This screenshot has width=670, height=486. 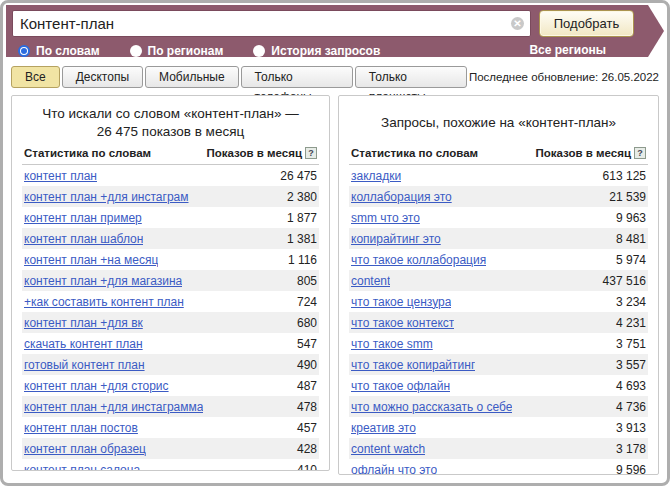 What do you see at coordinates (299, 239) in the screenshot?
I see `shows-value: 1 381` at bounding box center [299, 239].